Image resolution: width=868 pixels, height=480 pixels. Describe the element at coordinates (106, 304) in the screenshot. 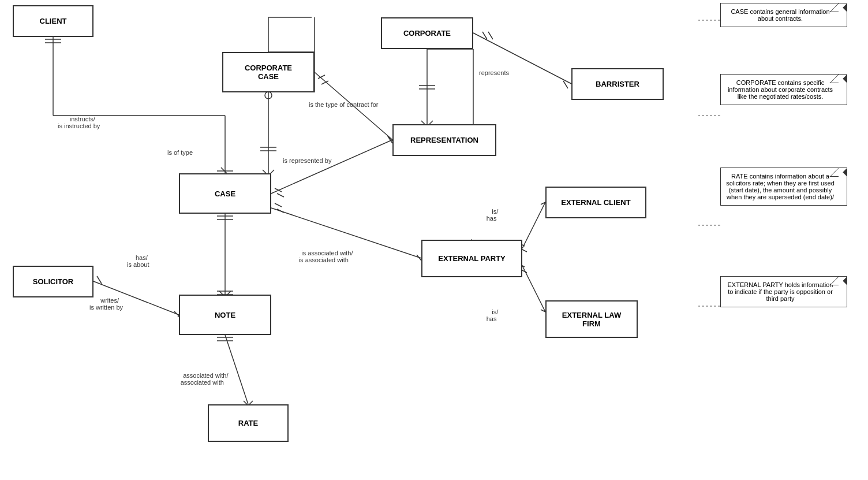

I see `label-writes: writes/ is written by` at that location.